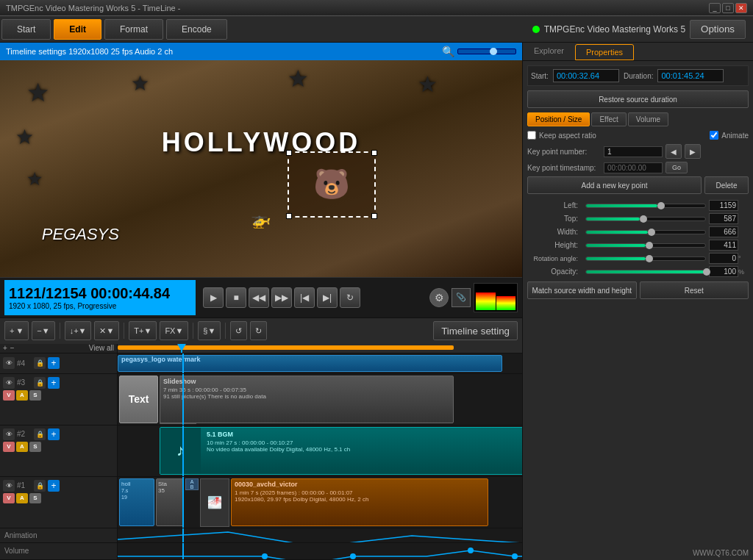  Describe the element at coordinates (5, 348) in the screenshot. I see `add-track-mini: +` at that location.